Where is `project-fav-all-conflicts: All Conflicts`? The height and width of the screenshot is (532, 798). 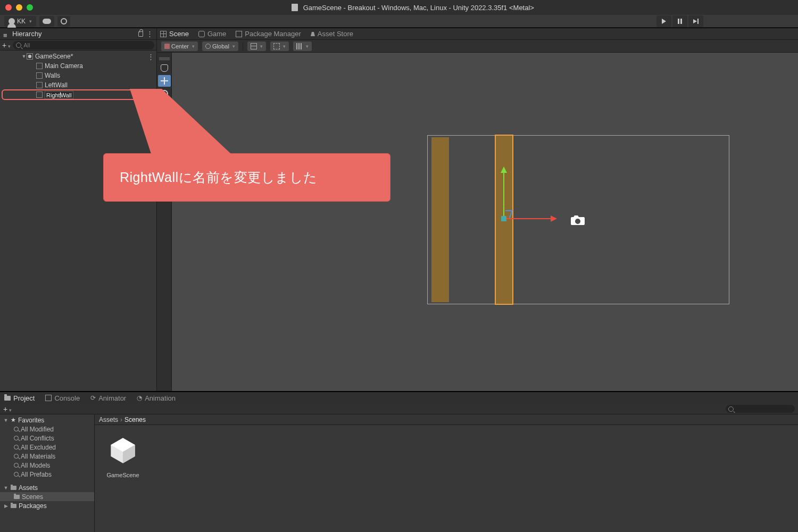
project-fav-all-conflicts: All Conflicts is located at coordinates (47, 438).